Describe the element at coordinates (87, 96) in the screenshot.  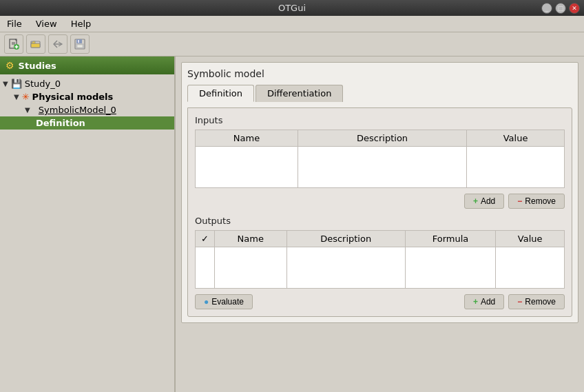
I see `sidebar-item-physical-models: ▼ ✳ Physical models` at that location.